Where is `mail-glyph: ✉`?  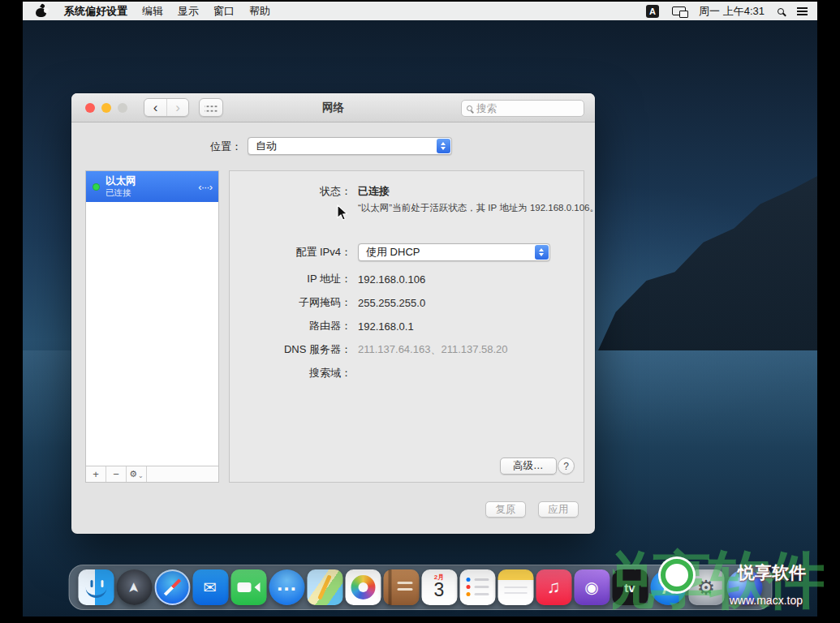
mail-glyph: ✉ is located at coordinates (211, 587).